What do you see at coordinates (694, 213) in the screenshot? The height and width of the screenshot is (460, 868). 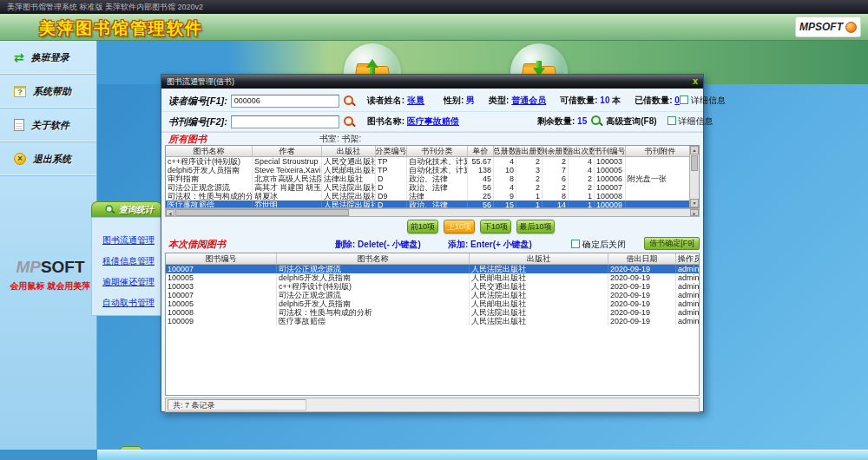 I see `scroll-right-icon: ►` at bounding box center [694, 213].